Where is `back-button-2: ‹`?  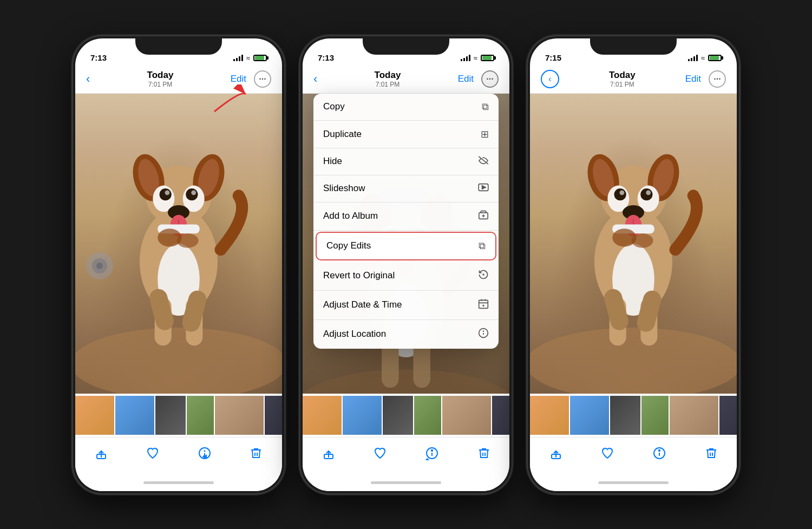
back-button-2: ‹ is located at coordinates (315, 79).